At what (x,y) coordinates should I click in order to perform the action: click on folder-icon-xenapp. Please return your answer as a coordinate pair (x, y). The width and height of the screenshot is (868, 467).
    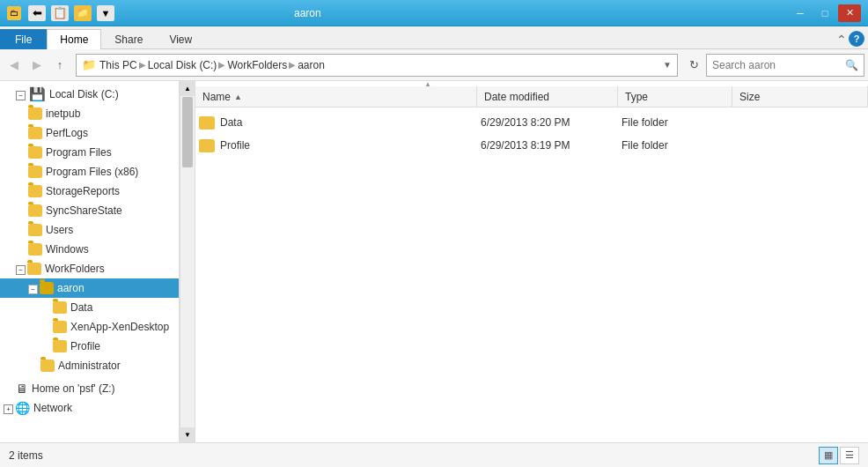
    Looking at the image, I should click on (60, 327).